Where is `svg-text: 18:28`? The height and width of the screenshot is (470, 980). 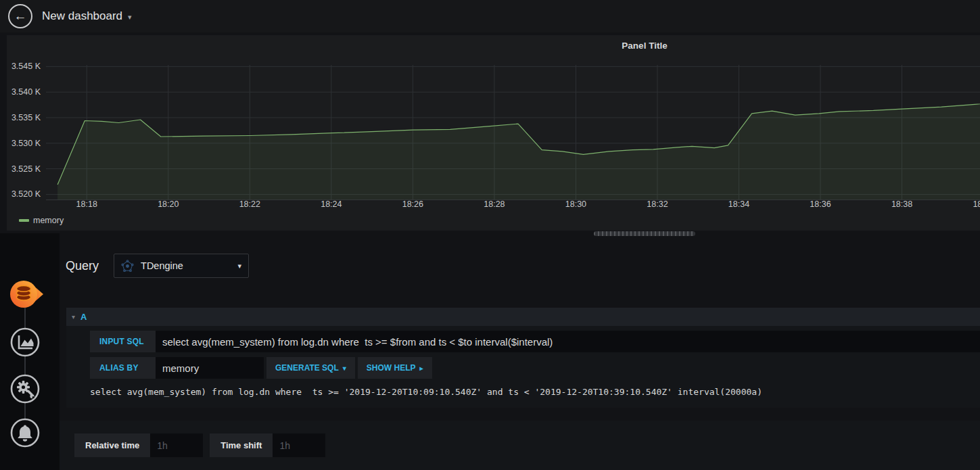
svg-text: 18:28 is located at coordinates (494, 204).